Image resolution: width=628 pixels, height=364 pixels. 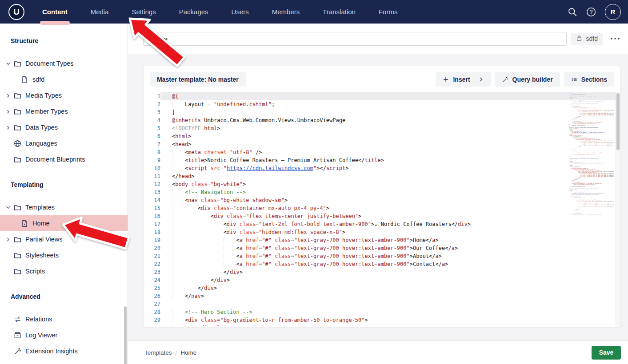 What do you see at coordinates (64, 143) in the screenshot?
I see `sidebar-item-languages: Languages` at bounding box center [64, 143].